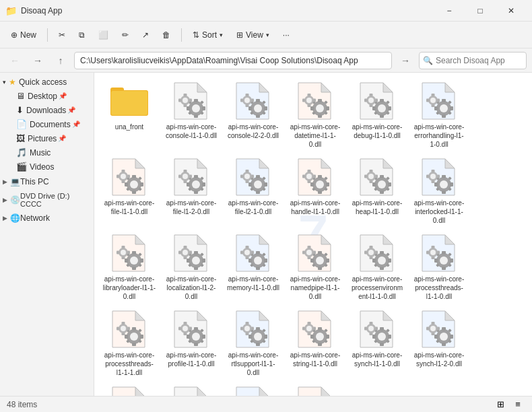 The width and height of the screenshot is (532, 412). I want to click on list-item: api-ms-win-core-profile-l1-1-0.dll, so click(191, 343).